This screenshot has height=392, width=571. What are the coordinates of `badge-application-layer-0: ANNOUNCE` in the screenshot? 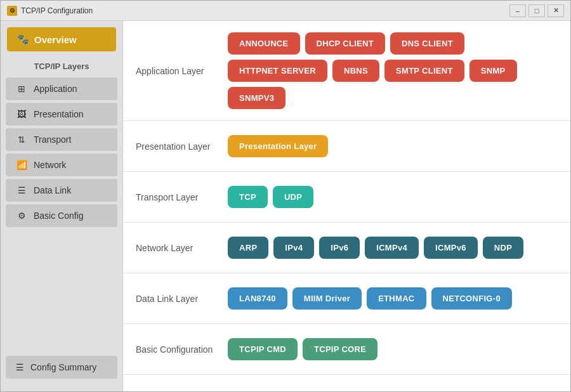 It's located at (264, 43).